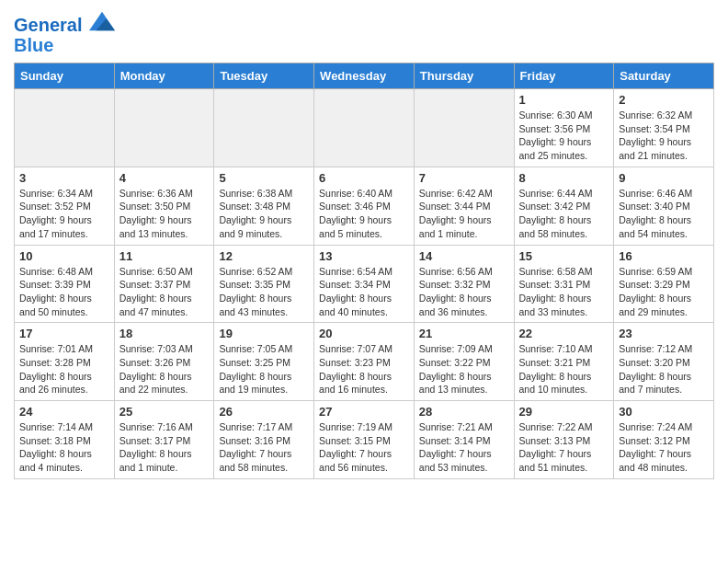 The image size is (728, 563). What do you see at coordinates (64, 447) in the screenshot?
I see `day-info: Sunrise: 7:14 AM Sunset: 3:18 PM Dayligh…` at bounding box center [64, 447].